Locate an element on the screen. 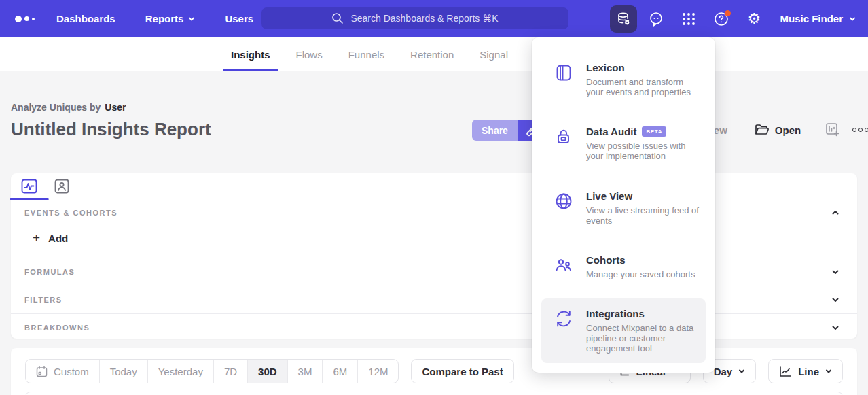 This screenshot has height=395, width=868. range-6m: 6M is located at coordinates (340, 371).